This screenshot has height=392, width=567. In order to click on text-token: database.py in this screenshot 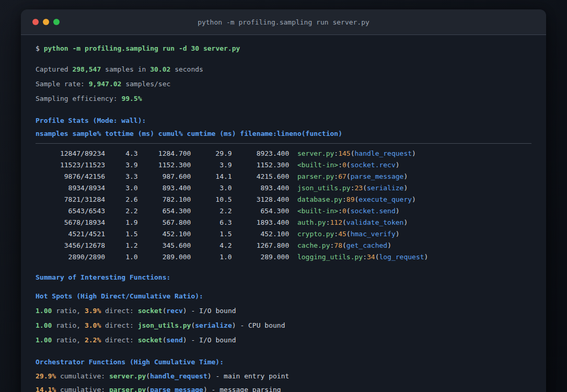, I will do `click(320, 200)`.